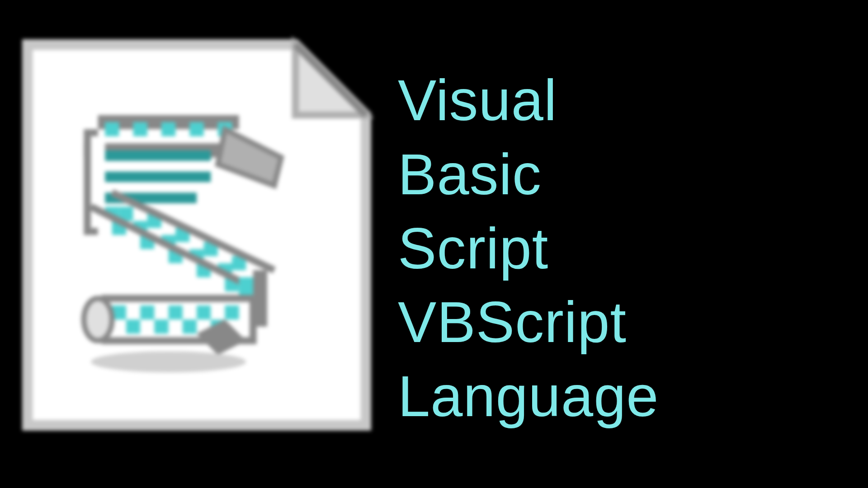 The image size is (868, 488). I want to click on title-line-4: VBScript, so click(528, 322).